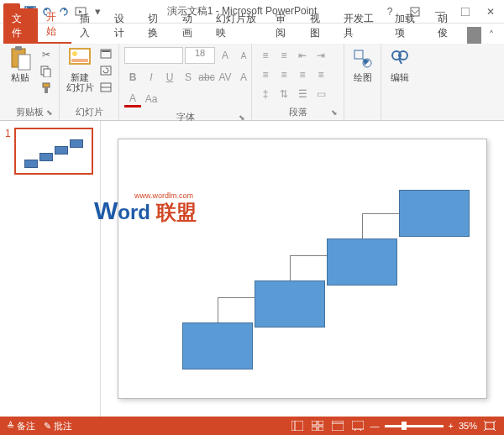 This screenshot has height=435, width=504. I want to click on user-avatar, so click(474, 35).